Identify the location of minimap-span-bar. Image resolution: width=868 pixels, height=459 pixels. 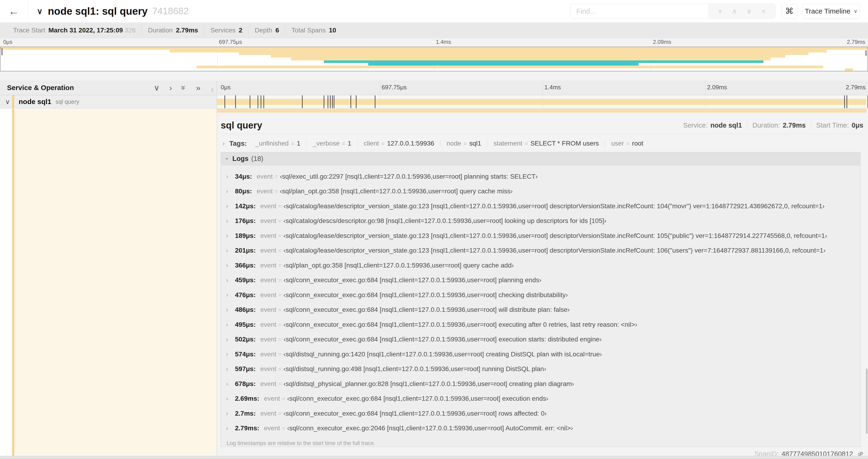
(524, 54).